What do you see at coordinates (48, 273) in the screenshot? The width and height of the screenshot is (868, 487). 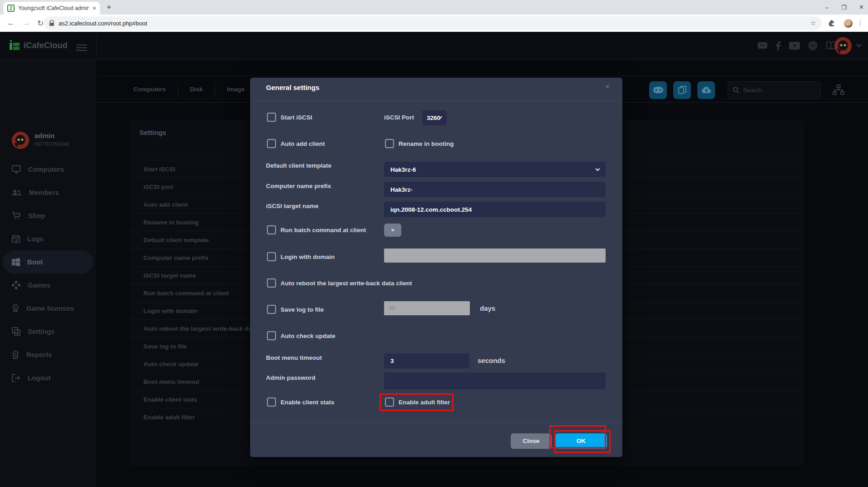 I see `sidebar-nav: Computers Members Shop Logs Boot Games G…` at bounding box center [48, 273].